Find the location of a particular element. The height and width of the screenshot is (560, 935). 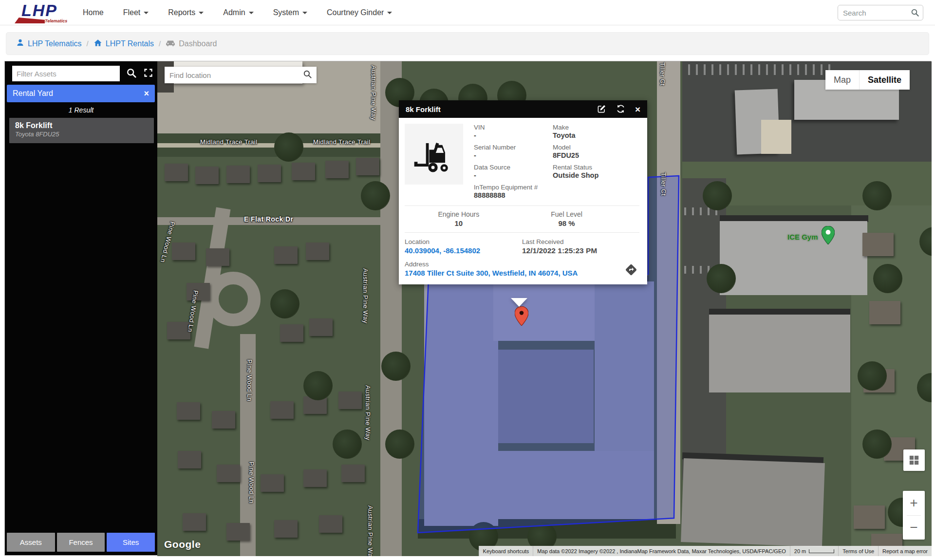

tab-sites: Sites is located at coordinates (131, 542).